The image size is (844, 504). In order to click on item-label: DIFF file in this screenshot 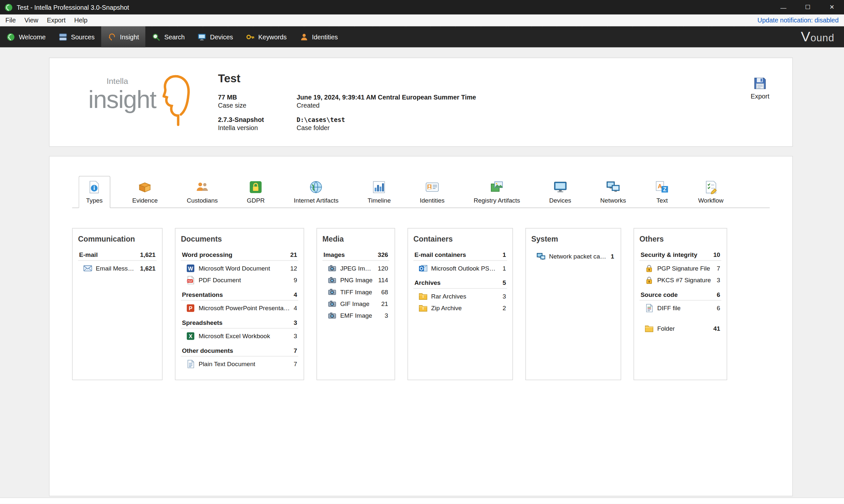, I will do `click(669, 308)`.